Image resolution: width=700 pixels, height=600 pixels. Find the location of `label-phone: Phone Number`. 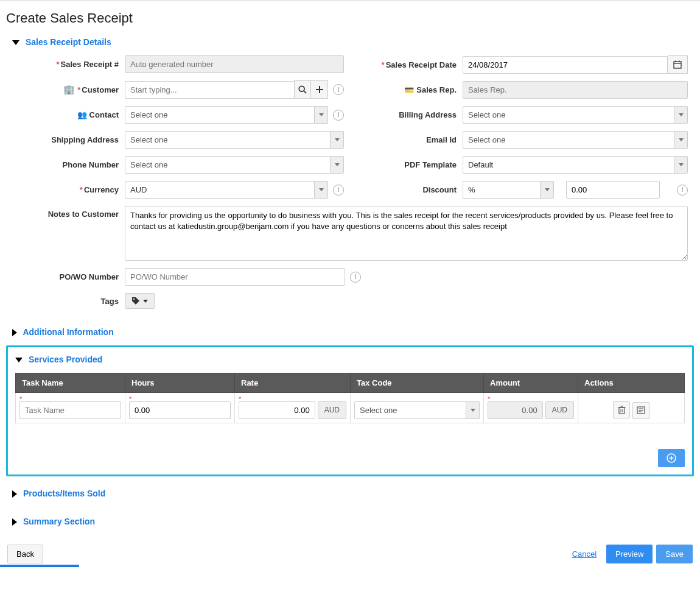

label-phone: Phone Number is located at coordinates (68, 164).